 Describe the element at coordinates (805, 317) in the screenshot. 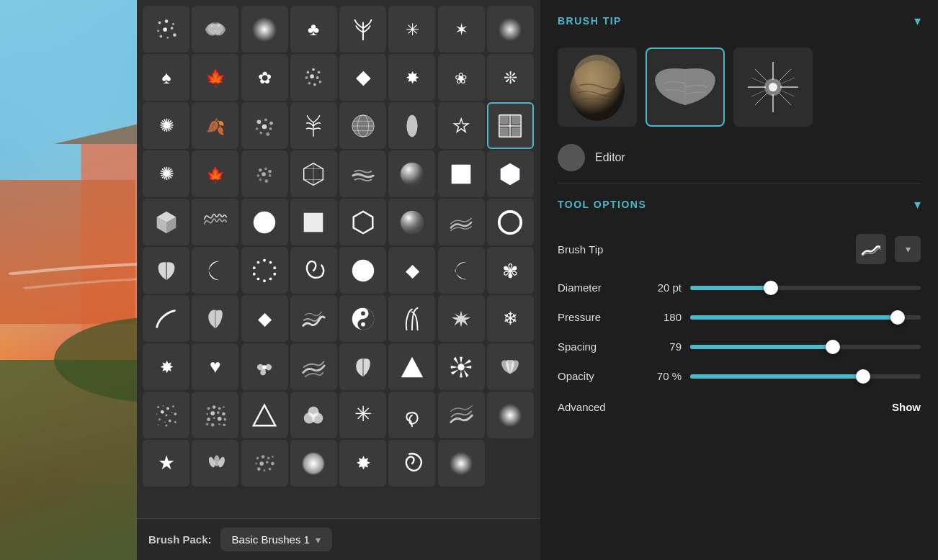

I see `pressure-slider` at that location.